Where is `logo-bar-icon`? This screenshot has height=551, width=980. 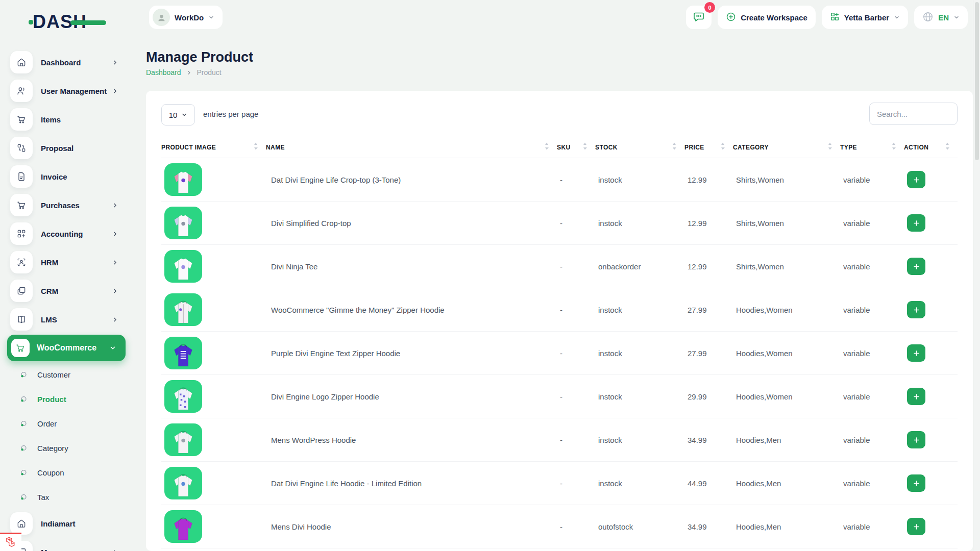
logo-bar-icon is located at coordinates (88, 22).